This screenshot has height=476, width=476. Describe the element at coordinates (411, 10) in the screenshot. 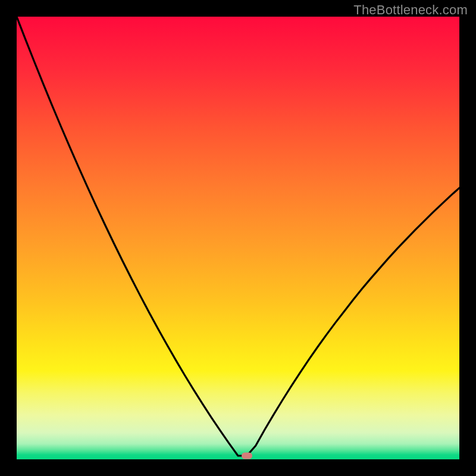

I see `attribution-label: TheBottleneck.com` at that location.